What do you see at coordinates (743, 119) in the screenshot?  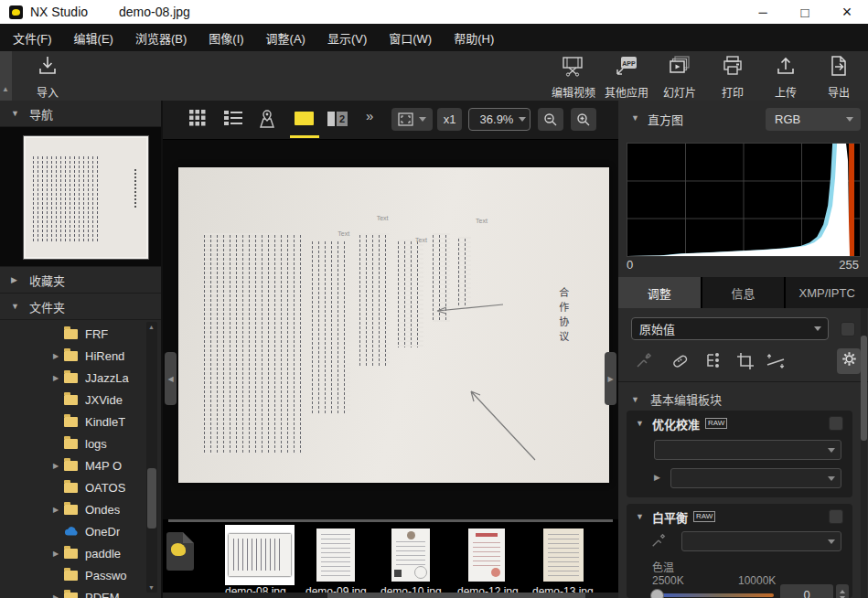 I see `histogram-header: ▼ 直方图 RGB` at bounding box center [743, 119].